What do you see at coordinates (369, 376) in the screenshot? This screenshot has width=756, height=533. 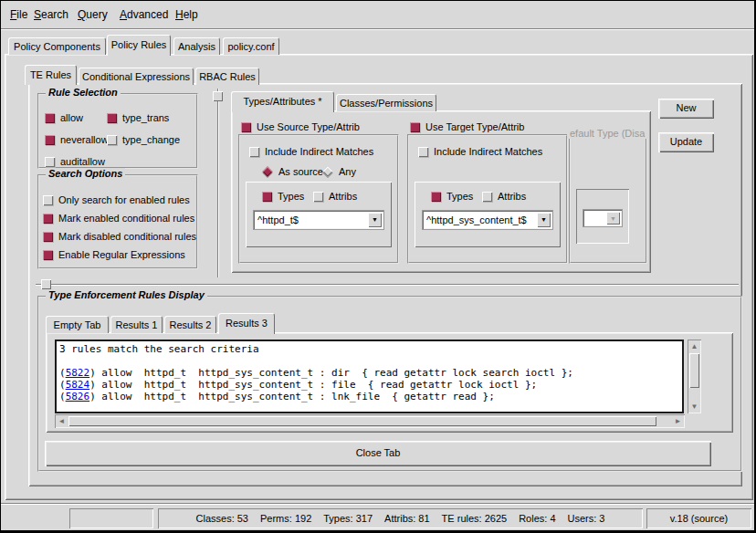 I see `results-text-area: 3 rules match the search criteria (5822)…` at bounding box center [369, 376].